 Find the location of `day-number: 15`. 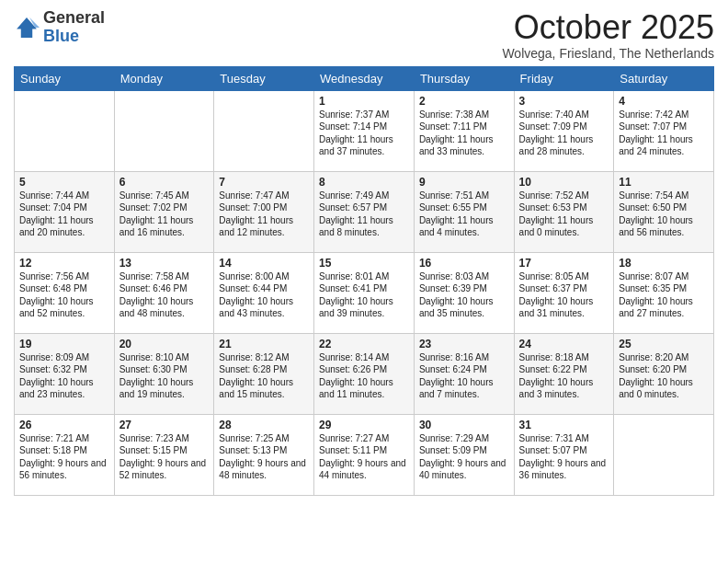

day-number: 15 is located at coordinates (364, 263).